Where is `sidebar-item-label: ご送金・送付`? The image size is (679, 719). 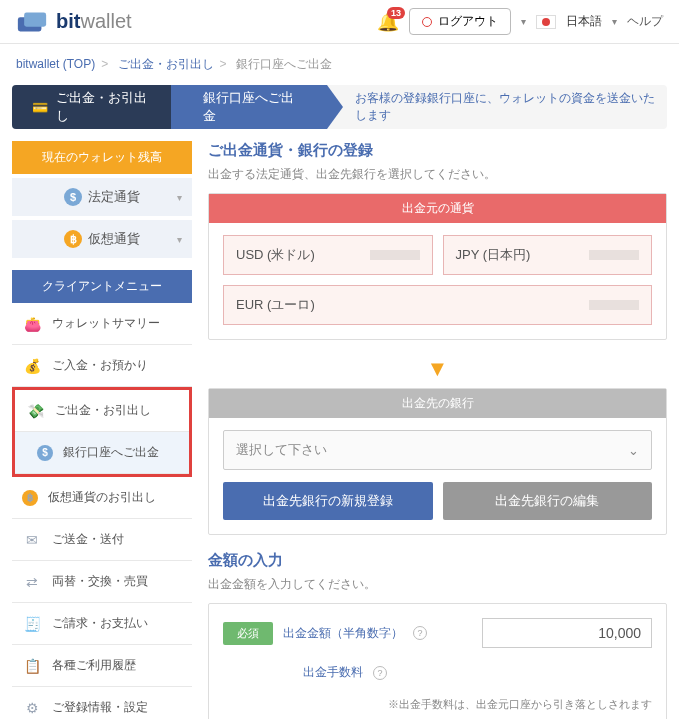
sidebar-item-label: ご送金・送付 is located at coordinates (88, 540).